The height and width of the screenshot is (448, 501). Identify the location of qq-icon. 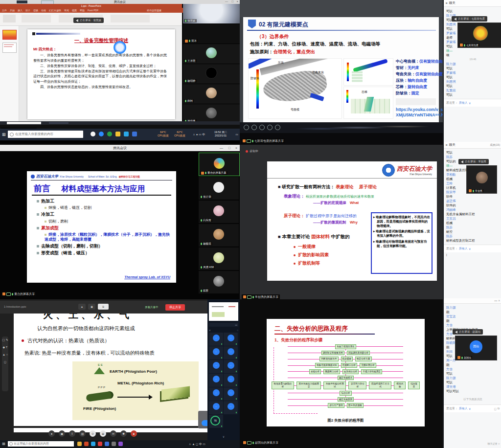
(93, 444).